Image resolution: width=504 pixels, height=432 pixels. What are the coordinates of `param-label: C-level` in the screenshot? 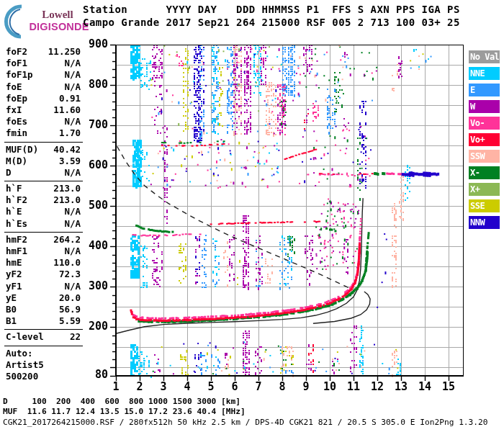 It's located at (24, 337).